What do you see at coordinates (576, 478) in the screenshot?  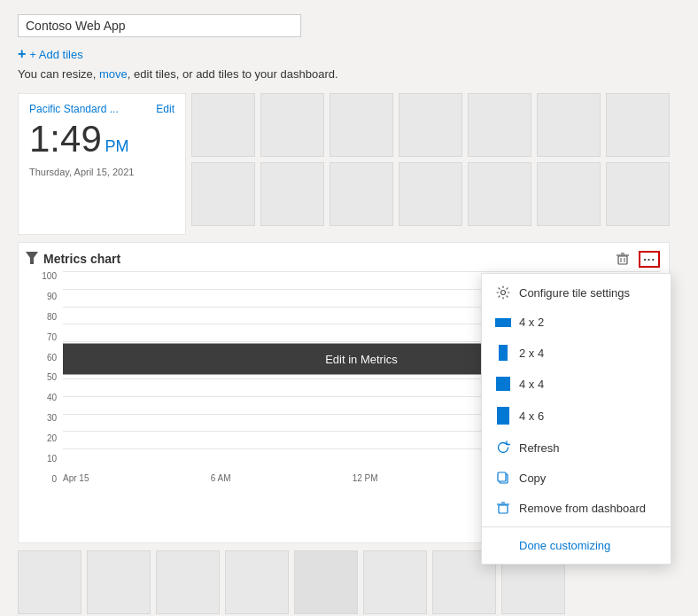 I see `menu-item-copy: Copy` at bounding box center [576, 478].